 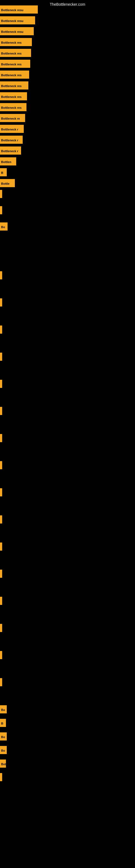 I want to click on bar-item-4: Bottleneck res, so click(x=15, y=53).